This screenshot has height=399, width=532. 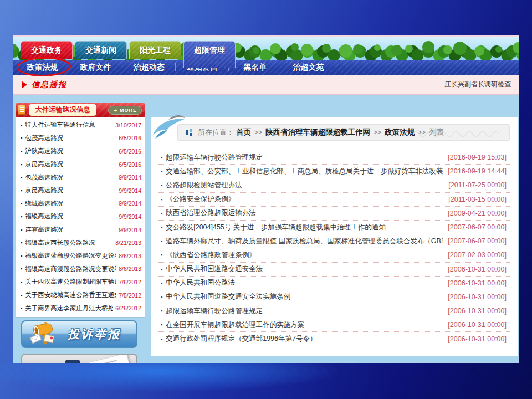 What do you see at coordinates (63, 110) in the screenshot?
I see `sidebar-title: 大件运输路况信息` at bounding box center [63, 110].